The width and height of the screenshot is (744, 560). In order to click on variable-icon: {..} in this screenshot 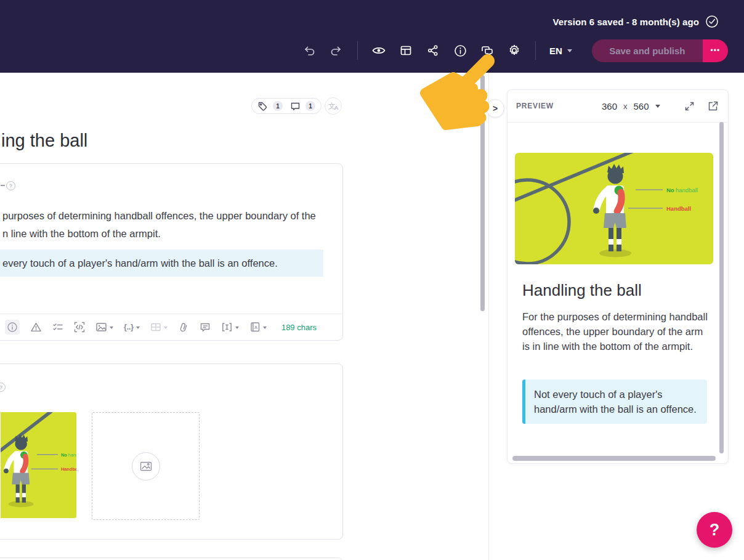, I will do `click(129, 327)`.